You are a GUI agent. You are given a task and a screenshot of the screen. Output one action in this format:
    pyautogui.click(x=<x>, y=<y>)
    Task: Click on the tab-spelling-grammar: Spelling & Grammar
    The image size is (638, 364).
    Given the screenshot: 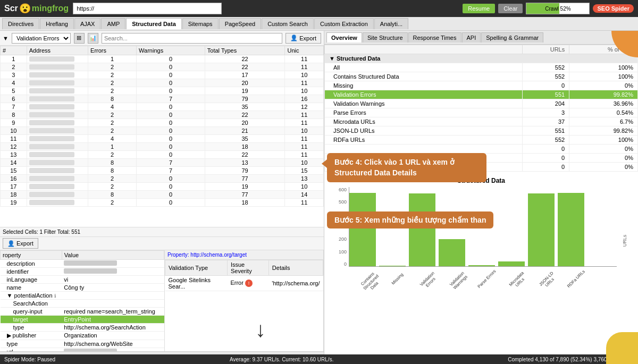 What is the action you would take?
    pyautogui.click(x=513, y=37)
    